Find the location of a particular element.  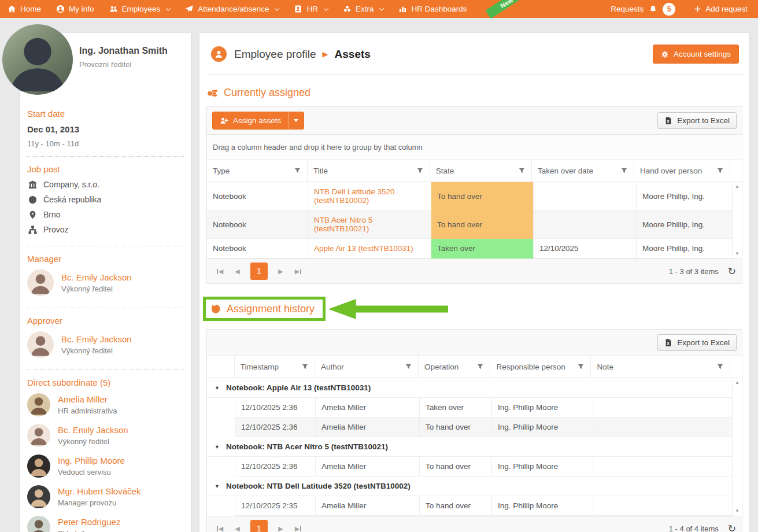

column-header-timestamp: Timestamp is located at coordinates (275, 367).